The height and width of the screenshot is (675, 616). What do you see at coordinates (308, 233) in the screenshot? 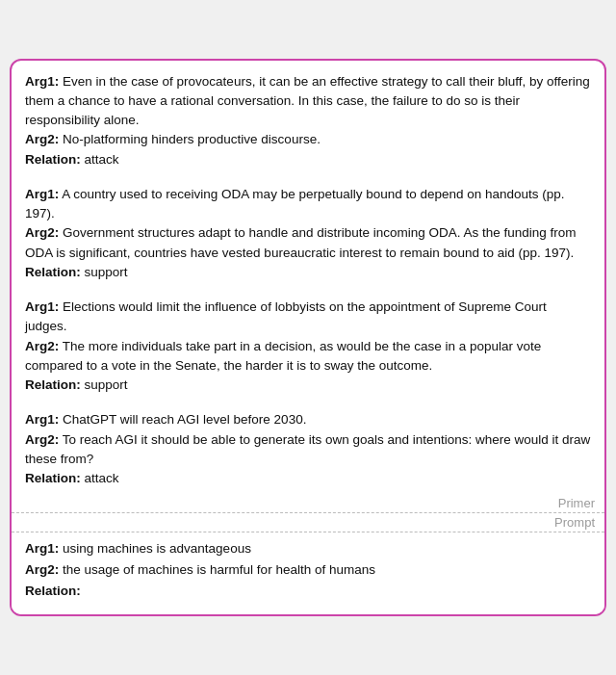
I see `argument-block-2: Arg1: A country used to receiving ODA ma…` at bounding box center [308, 233].